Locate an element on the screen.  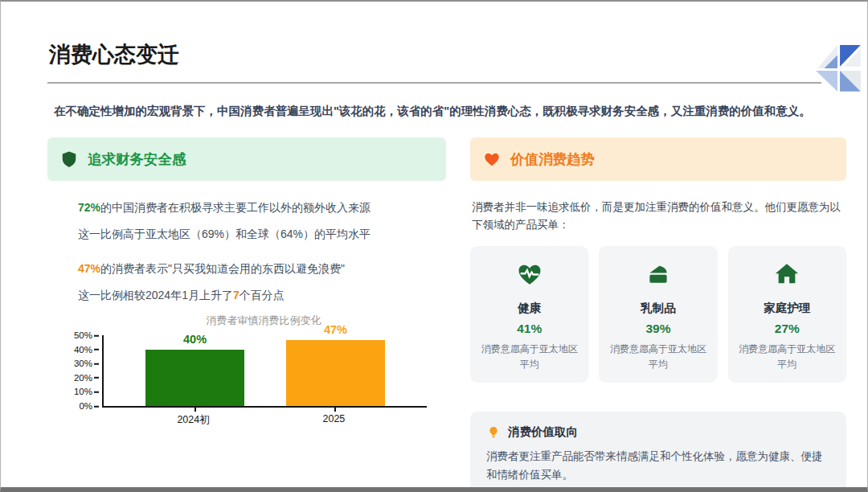
y-tick-label: 0% is located at coordinates (88, 407).